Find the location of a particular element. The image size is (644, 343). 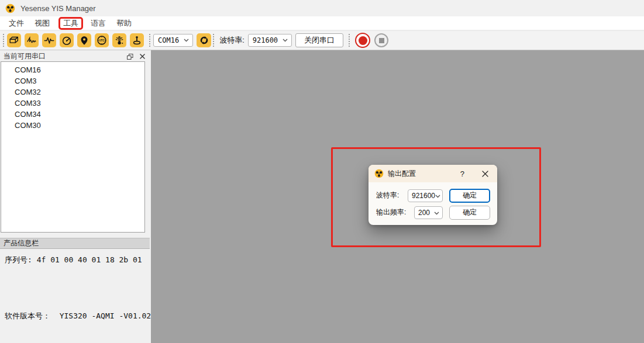

toolbar: UTC COM16 is located at coordinates (322, 40).